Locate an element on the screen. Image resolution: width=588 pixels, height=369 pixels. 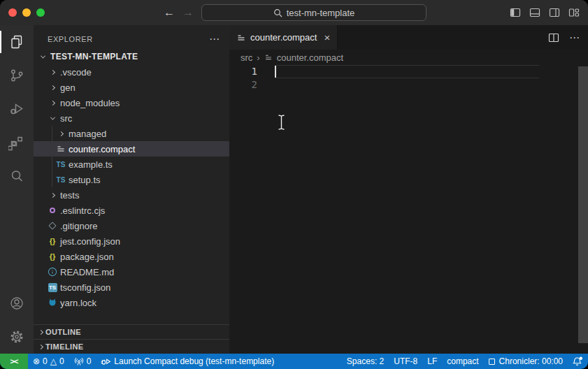
remote-indicator: >< is located at coordinates (14, 361).